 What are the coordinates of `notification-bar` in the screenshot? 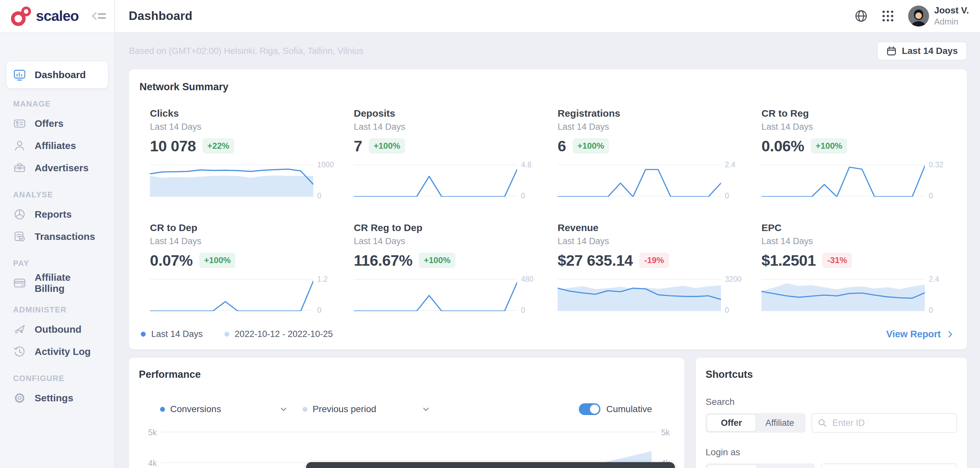 It's located at (491, 465).